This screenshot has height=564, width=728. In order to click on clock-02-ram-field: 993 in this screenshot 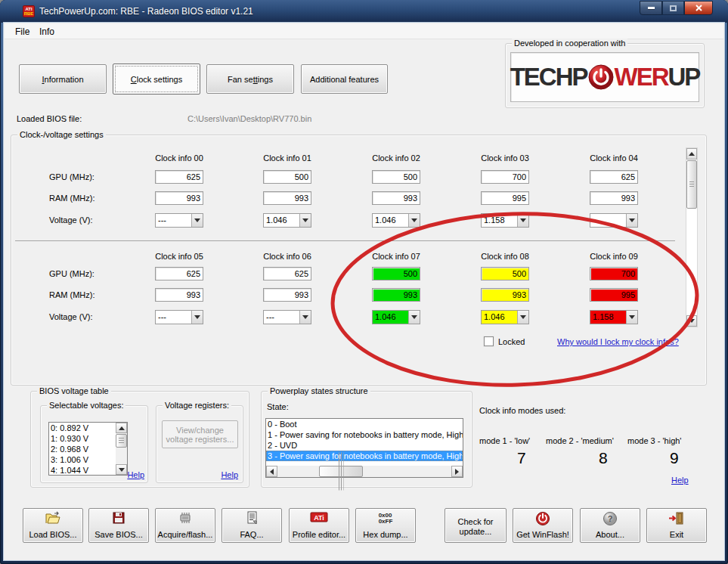, I will do `click(396, 198)`.